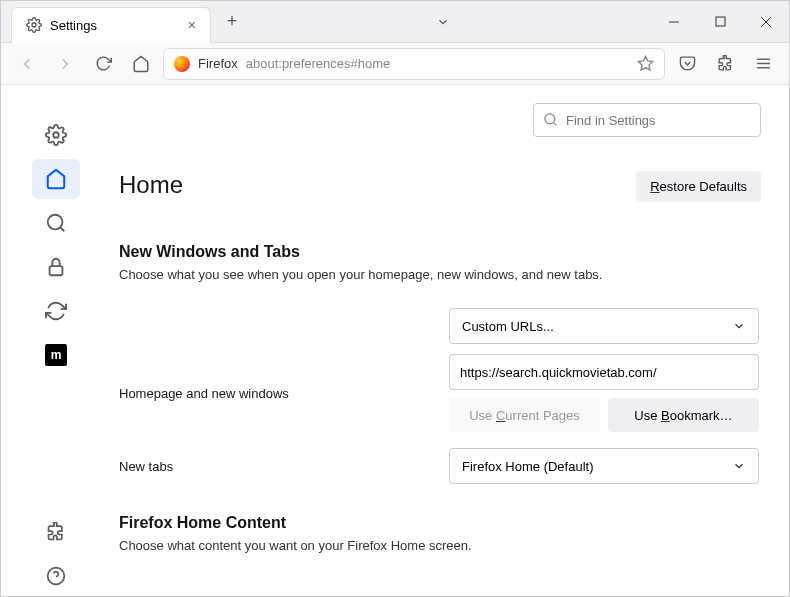  I want to click on section-home-content-desc: Choose what content you want on your Fir…, so click(440, 546).